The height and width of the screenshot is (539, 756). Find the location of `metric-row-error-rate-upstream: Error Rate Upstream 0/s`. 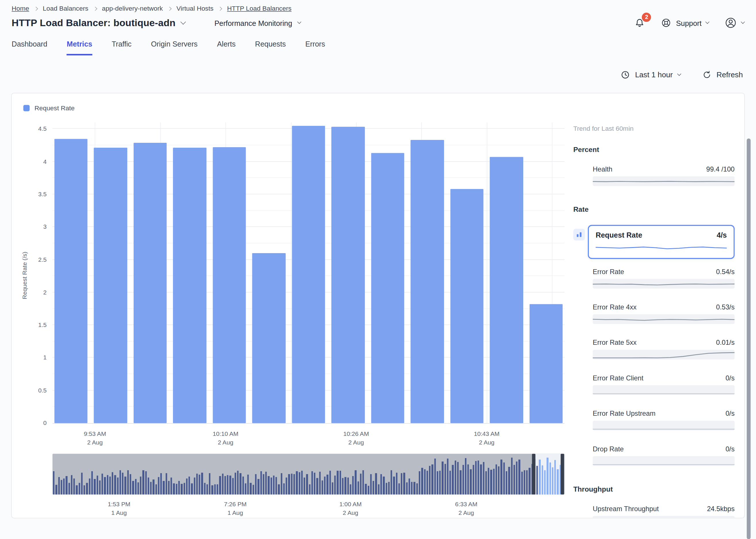

metric-row-error-rate-upstream: Error Rate Upstream 0/s is located at coordinates (664, 420).